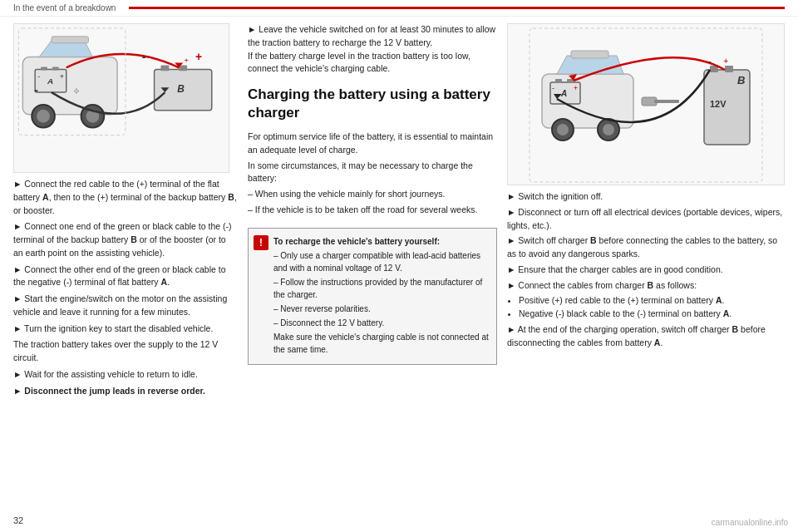 The width and height of the screenshot is (798, 532). Describe the element at coordinates (126, 289) in the screenshot. I see `left-text-block: ► Connect the red cable to the (+) termi…` at that location.